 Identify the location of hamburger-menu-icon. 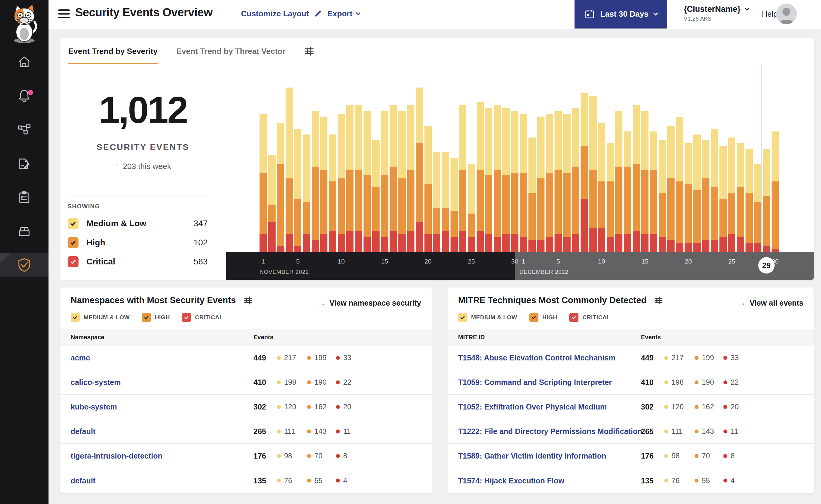
(64, 15).